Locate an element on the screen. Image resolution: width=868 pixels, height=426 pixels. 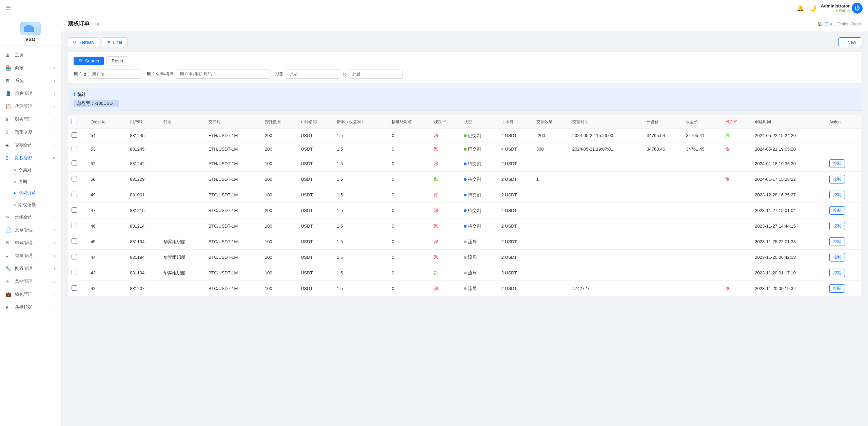
td-trade-period: 2024-05-22 15:26:00 is located at coordinates (606, 136).